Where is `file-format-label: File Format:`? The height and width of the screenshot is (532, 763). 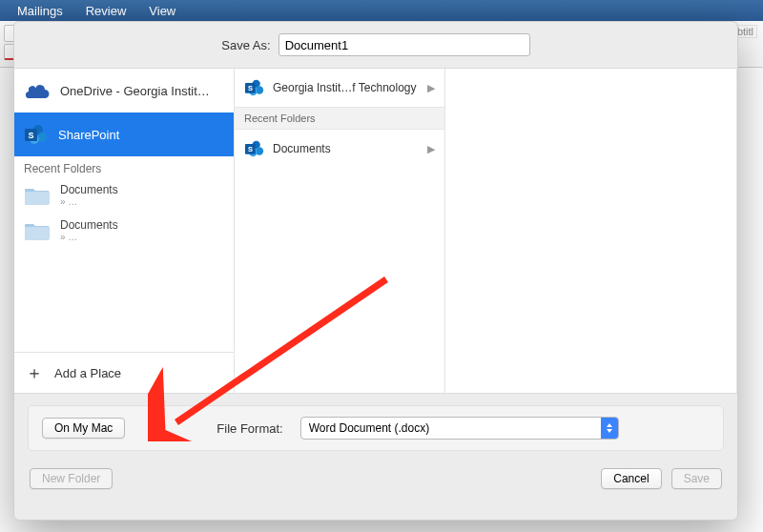
file-format-label: File Format: is located at coordinates (250, 429).